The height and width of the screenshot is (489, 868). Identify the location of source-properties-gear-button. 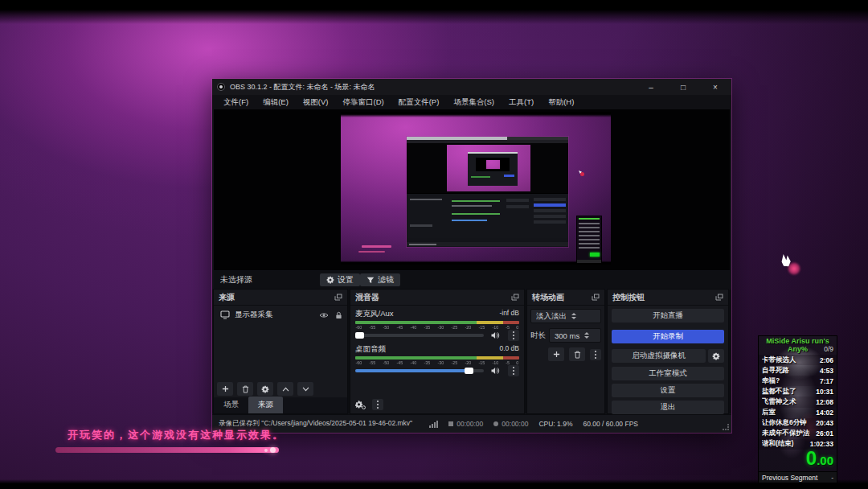
(265, 389).